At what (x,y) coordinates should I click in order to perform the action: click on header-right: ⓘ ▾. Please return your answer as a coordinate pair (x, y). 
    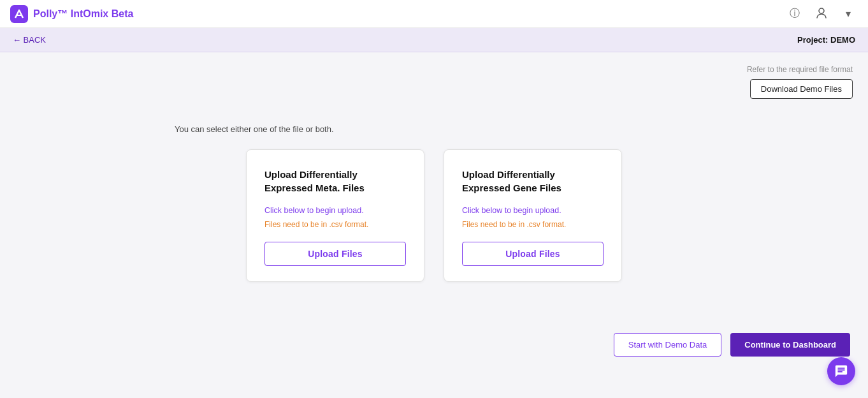
    Looking at the image, I should click on (821, 14).